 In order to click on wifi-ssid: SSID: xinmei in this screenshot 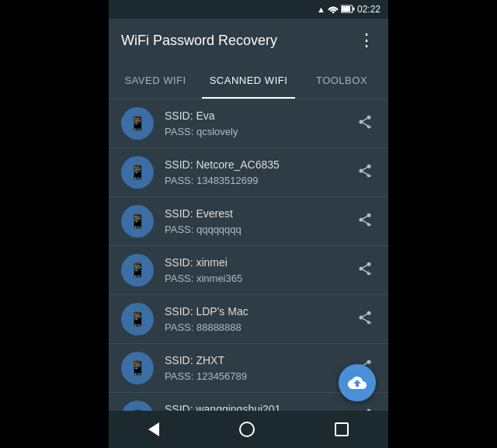, I will do `click(259, 262)`.